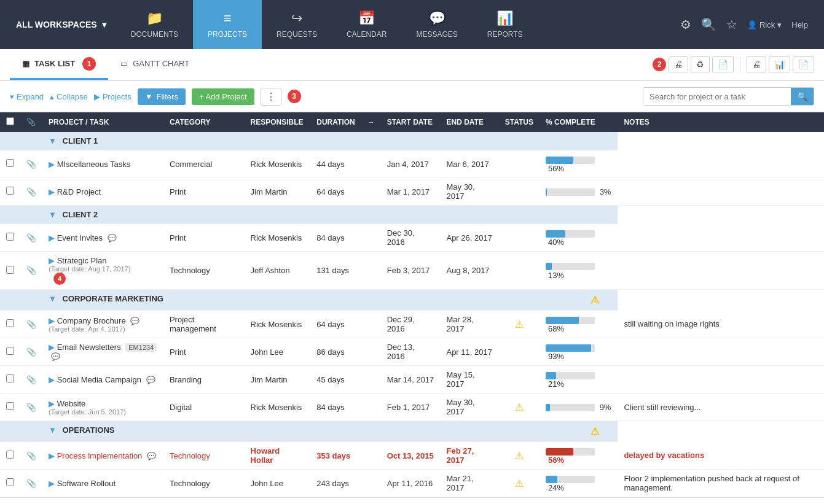 Image resolution: width=824 pixels, height=504 pixels. Describe the element at coordinates (100, 379) in the screenshot. I see `row-name: Social Media Campaign` at that location.